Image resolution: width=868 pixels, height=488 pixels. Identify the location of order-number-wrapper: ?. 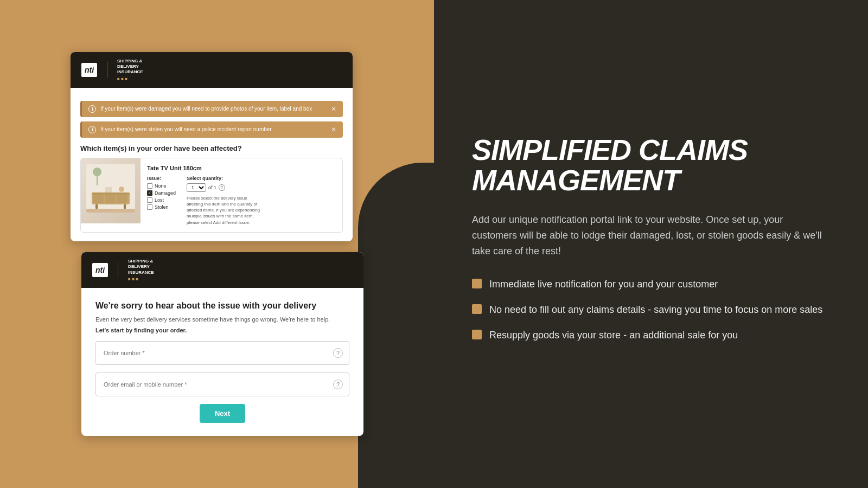
(222, 353).